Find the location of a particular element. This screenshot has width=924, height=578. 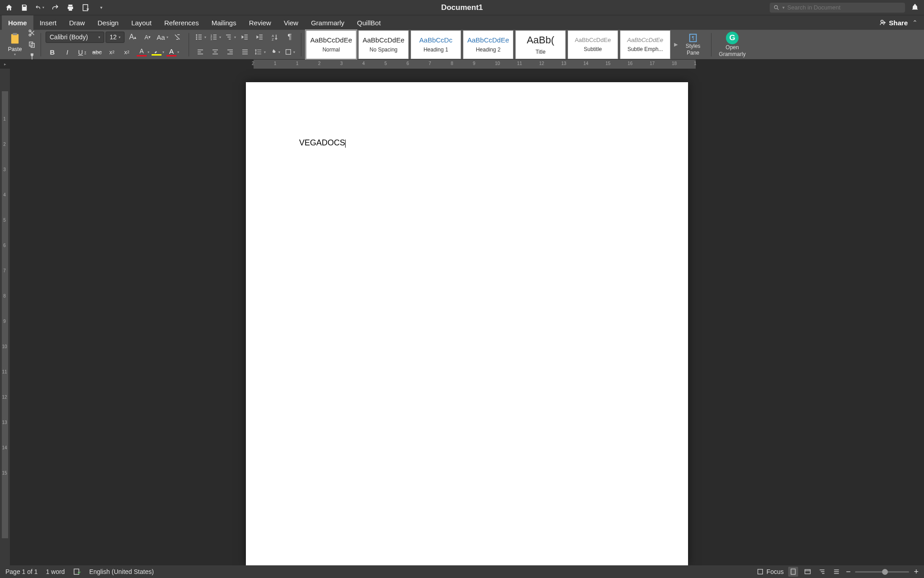

highlight-button: ▾ is located at coordinates (157, 52).